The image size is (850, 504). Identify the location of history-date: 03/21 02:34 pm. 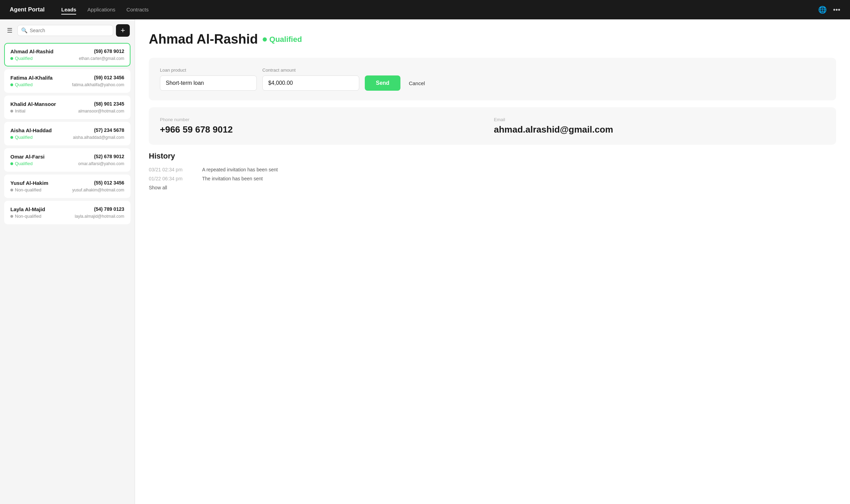
(171, 170).